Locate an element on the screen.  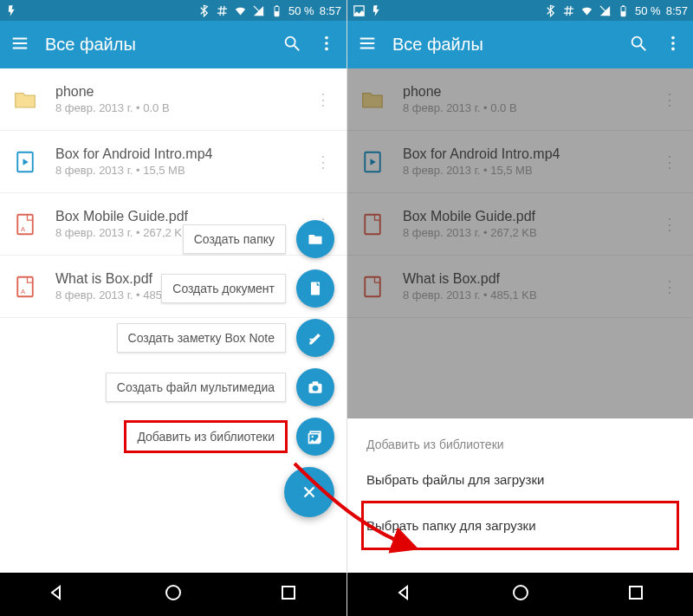
fab-close-button is located at coordinates (309, 492).